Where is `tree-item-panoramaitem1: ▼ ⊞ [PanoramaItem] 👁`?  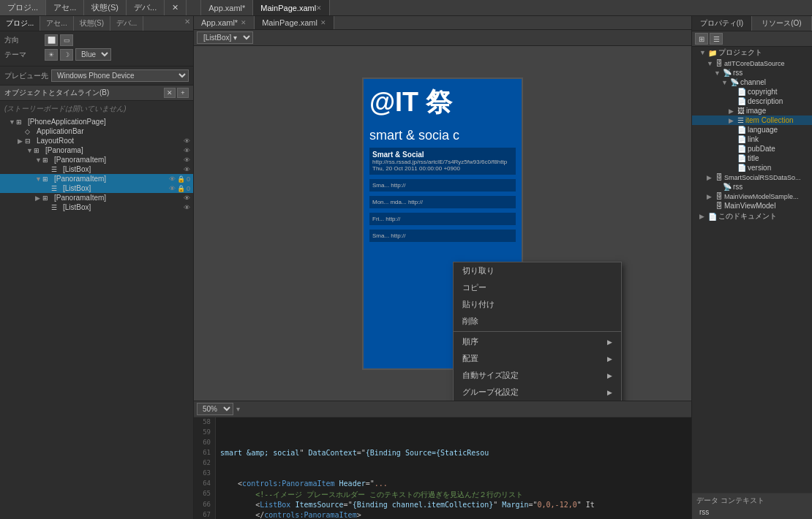 tree-item-panoramaitem1: ▼ ⊞ [PanoramaItem] 👁 is located at coordinates (97, 159).